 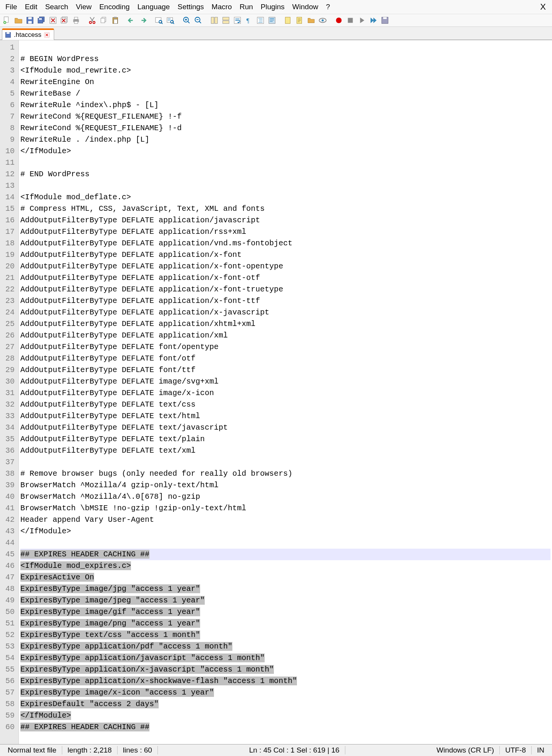 What do you see at coordinates (84, 7) in the screenshot?
I see `menu-view: View` at bounding box center [84, 7].